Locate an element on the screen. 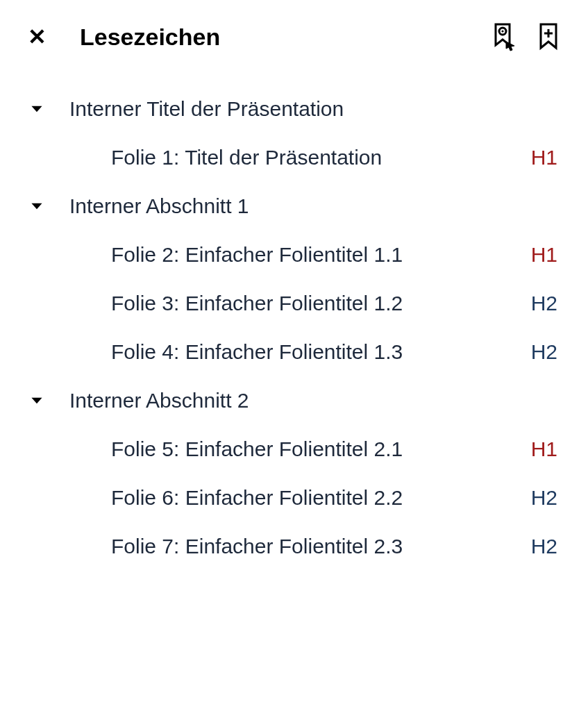 This screenshot has height=702, width=588. bookmark-item: Folie 4: Einfacher Folientitel 1.3H2 is located at coordinates (294, 352).